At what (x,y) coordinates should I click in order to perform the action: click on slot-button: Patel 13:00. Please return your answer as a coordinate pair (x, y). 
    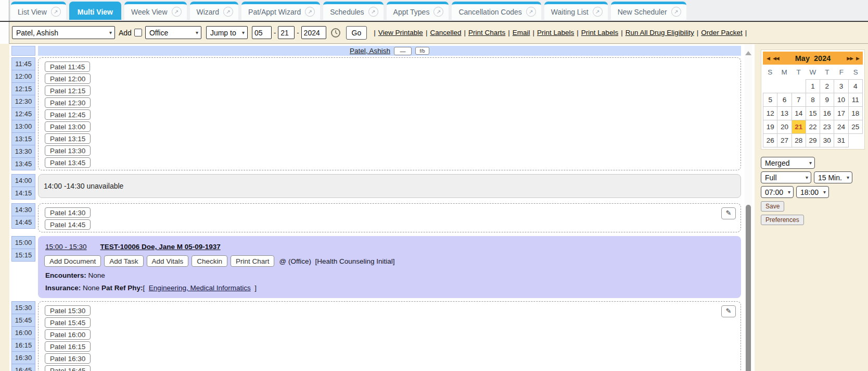
    Looking at the image, I should click on (68, 127).